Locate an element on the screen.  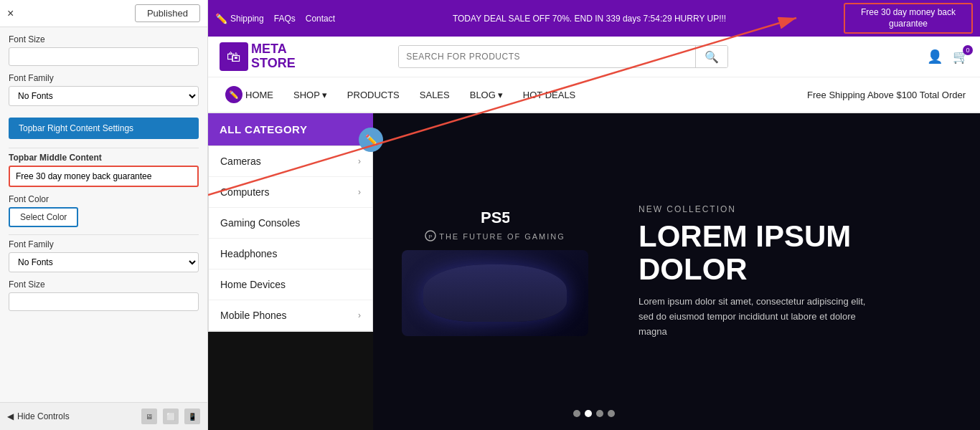
hide-controls-toggle: ◀ Hide Controls is located at coordinates (39, 416).